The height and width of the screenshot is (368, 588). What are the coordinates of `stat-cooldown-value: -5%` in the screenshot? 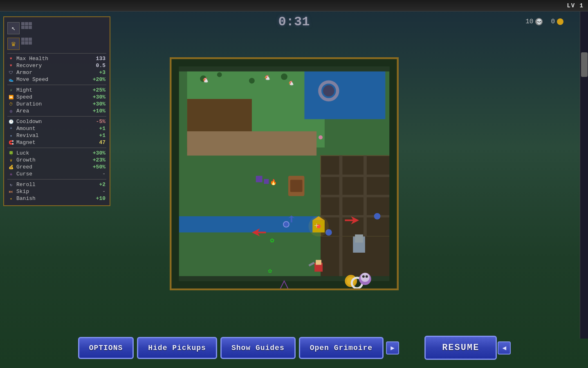 It's located at (101, 122).